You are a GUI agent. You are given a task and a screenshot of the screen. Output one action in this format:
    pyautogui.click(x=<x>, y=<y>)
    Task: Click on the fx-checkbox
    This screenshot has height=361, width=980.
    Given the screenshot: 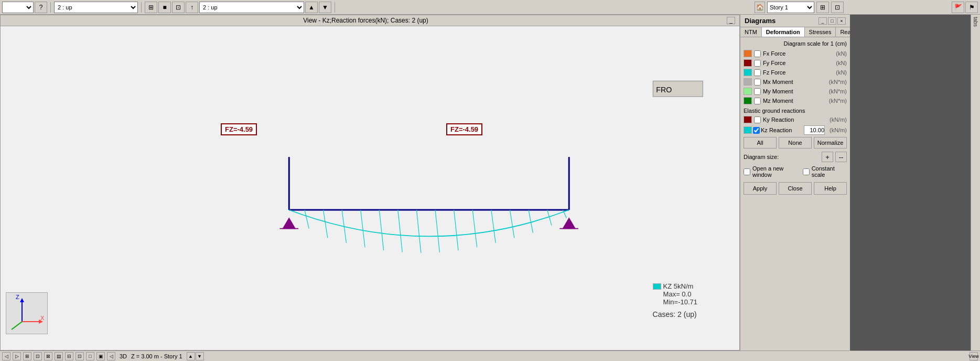 What is the action you would take?
    pyautogui.click(x=757, y=54)
    